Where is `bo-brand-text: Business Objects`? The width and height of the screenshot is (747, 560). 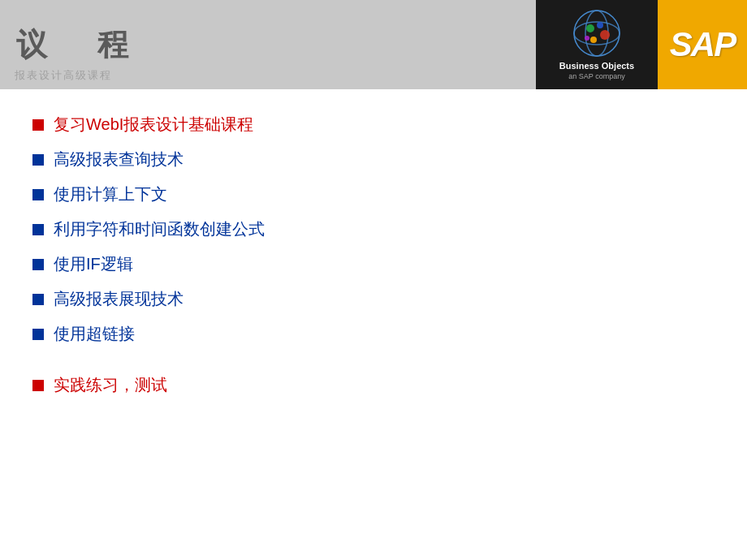 bo-brand-text: Business Objects is located at coordinates (597, 67).